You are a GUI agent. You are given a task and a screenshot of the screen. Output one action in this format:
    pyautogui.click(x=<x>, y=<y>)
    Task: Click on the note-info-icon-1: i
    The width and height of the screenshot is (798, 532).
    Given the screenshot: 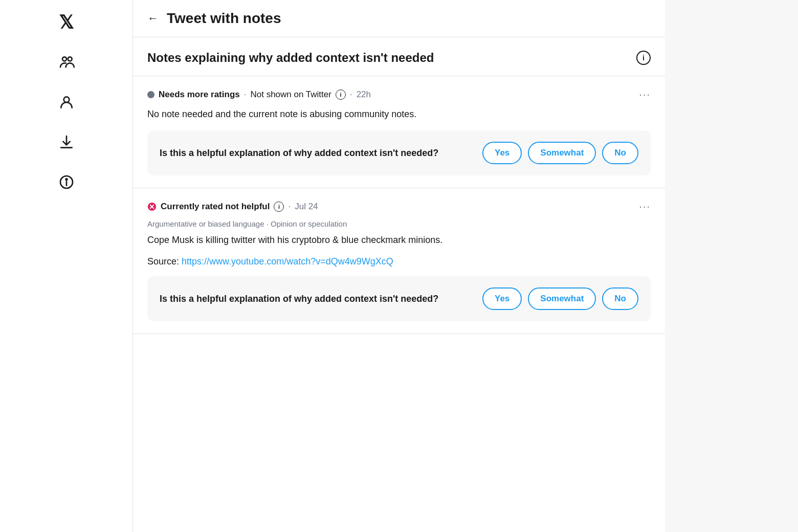 What is the action you would take?
    pyautogui.click(x=341, y=95)
    